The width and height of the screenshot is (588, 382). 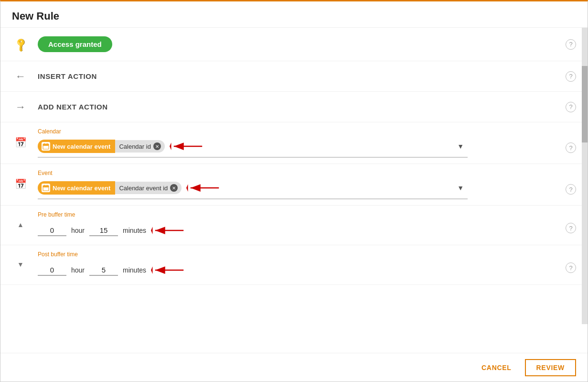 I want to click on post-buffer-label: Post buffer time, so click(x=291, y=254).